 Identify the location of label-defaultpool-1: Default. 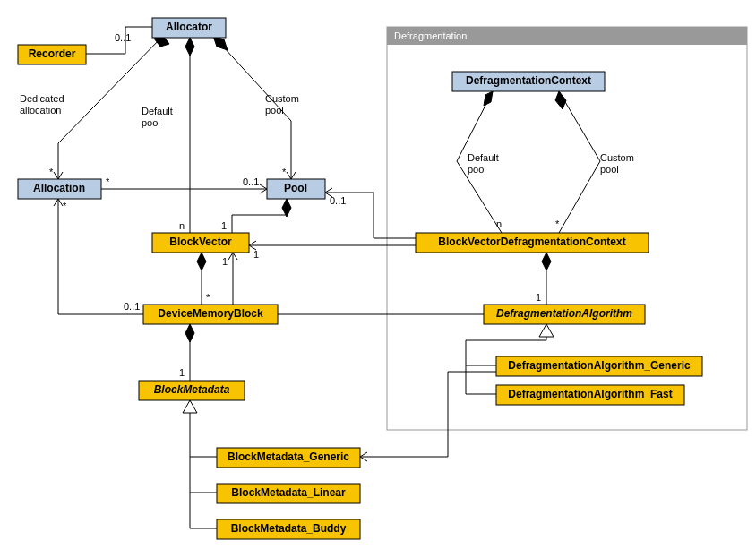
(158, 111).